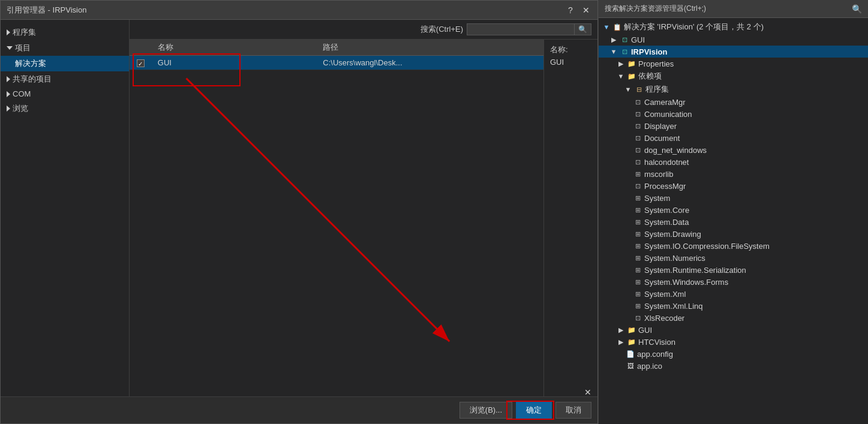  I want to click on ref-info-panel: 名称: GUI, so click(570, 218).